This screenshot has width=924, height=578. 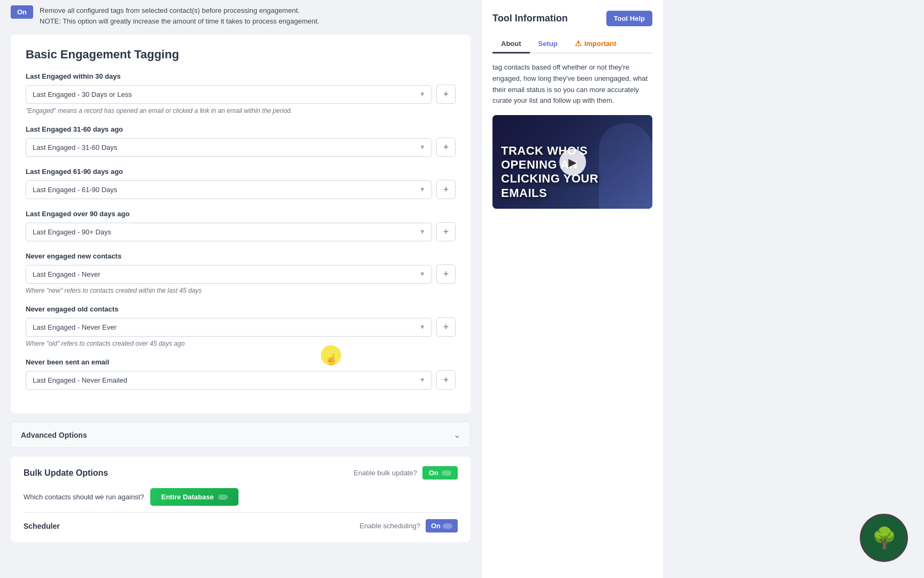 What do you see at coordinates (884, 538) in the screenshot?
I see `avatar-tree-icon: 🌳` at bounding box center [884, 538].